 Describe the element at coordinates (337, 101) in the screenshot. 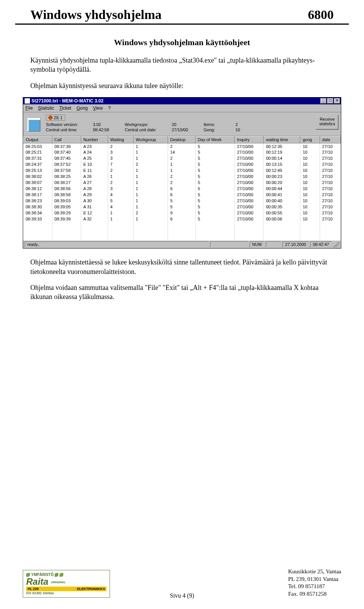

I see `close-button: ×` at that location.